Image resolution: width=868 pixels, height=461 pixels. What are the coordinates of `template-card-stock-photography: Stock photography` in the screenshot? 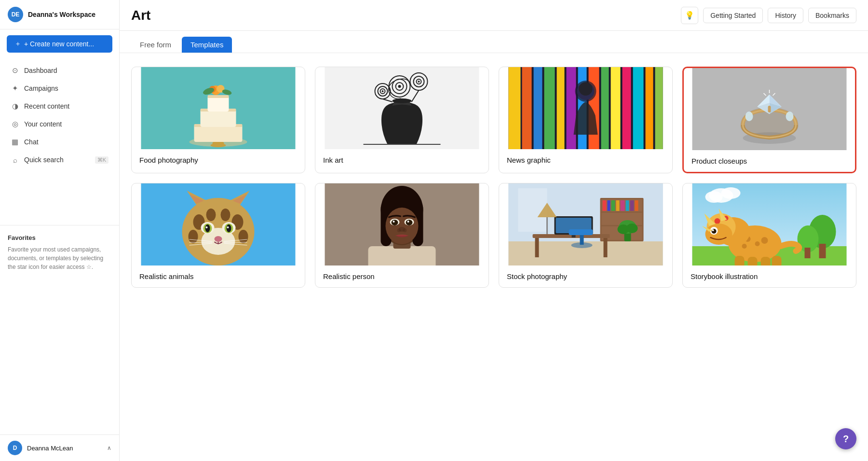 It's located at (585, 236).